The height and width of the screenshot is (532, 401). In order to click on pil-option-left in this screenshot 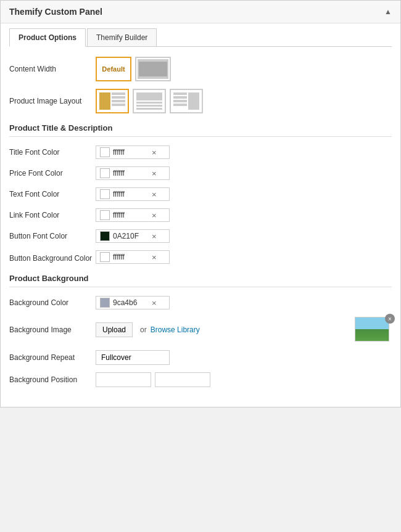, I will do `click(112, 101)`.